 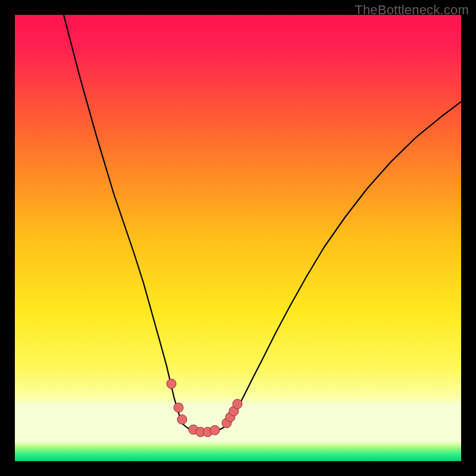 What do you see at coordinates (412, 10) in the screenshot?
I see `watermark-text: TheBottleneck.com` at bounding box center [412, 10].